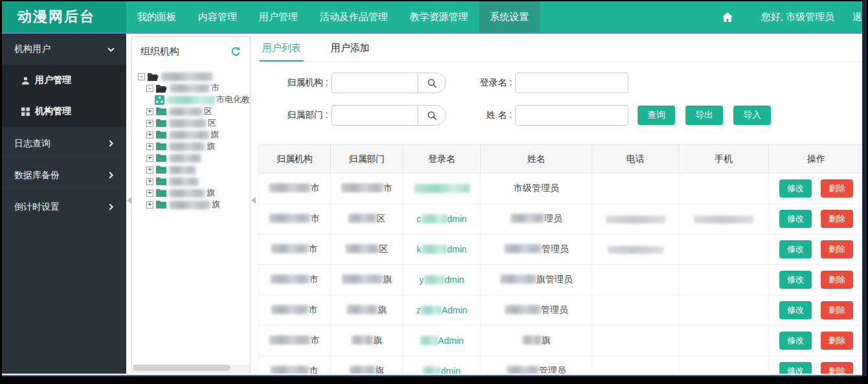 This screenshot has width=868, height=384. Describe the element at coordinates (439, 17) in the screenshot. I see `nav-item-4: 教学资源管理` at that location.